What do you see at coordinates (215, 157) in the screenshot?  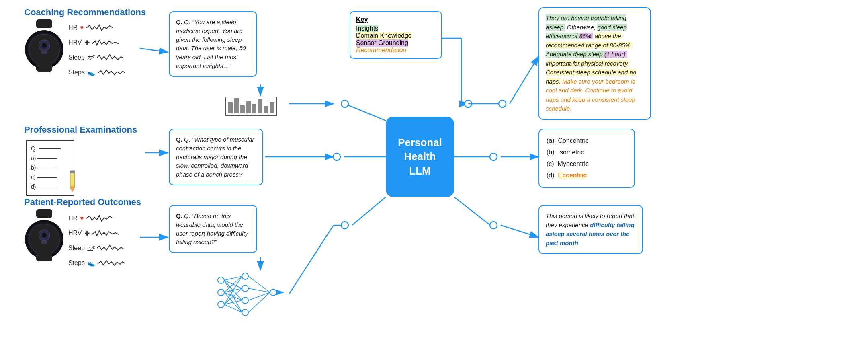 I see `question-text-professional: Q. "What type of muscular contraction oc…` at bounding box center [215, 157].